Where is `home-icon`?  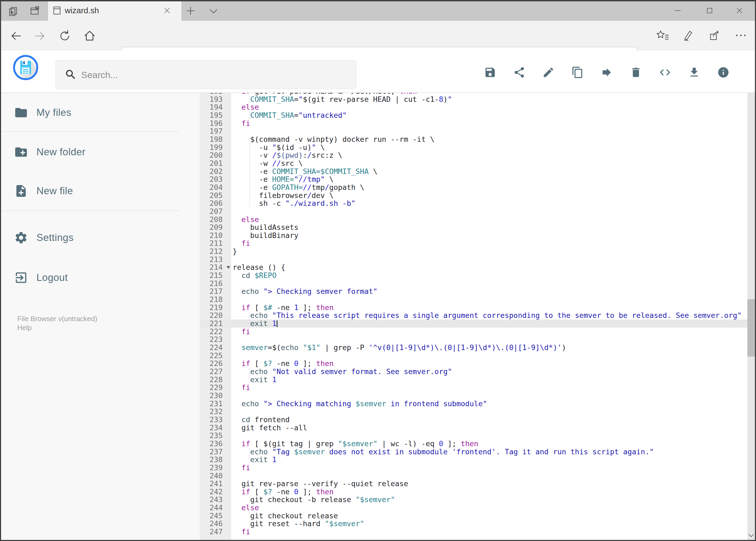 home-icon is located at coordinates (90, 36).